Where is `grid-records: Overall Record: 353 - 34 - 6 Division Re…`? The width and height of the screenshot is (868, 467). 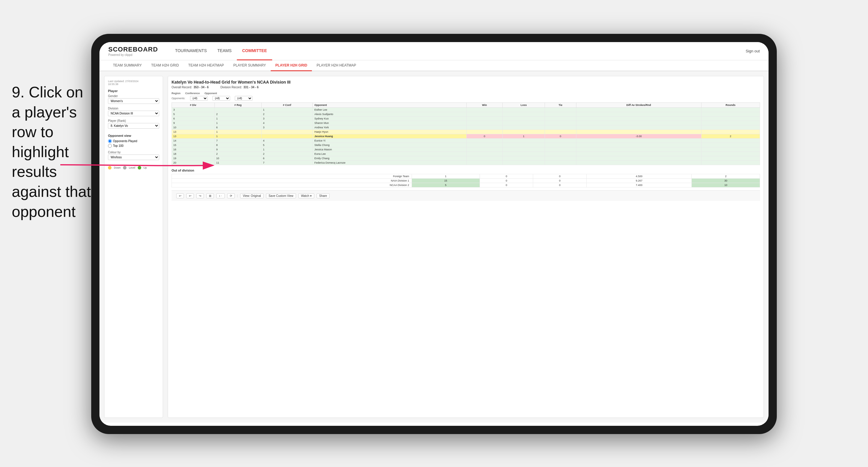 grid-records: Overall Record: 353 - 34 - 6 Division Re… is located at coordinates (466, 87).